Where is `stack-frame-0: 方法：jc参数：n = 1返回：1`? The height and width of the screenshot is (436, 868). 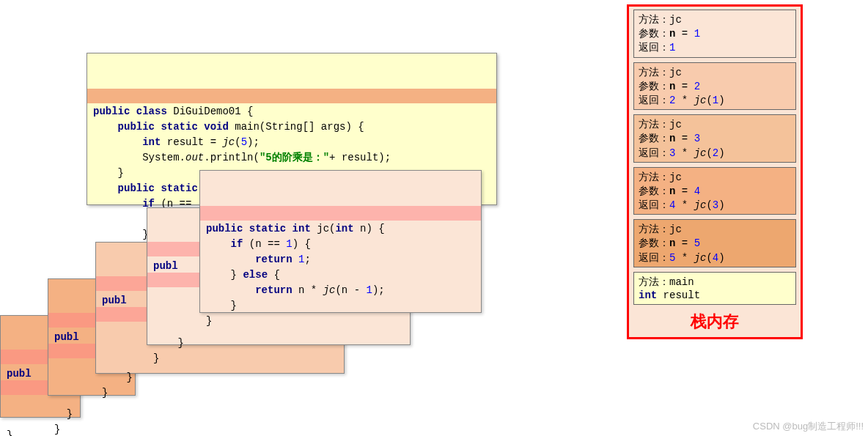 stack-frame-0: 方法：jc参数：n = 1返回：1 is located at coordinates (715, 34).